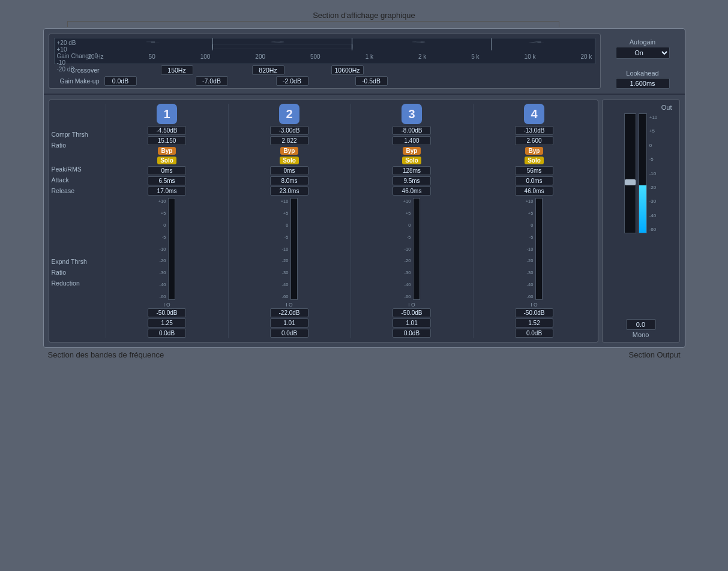 The height and width of the screenshot is (571, 728). Describe the element at coordinates (412, 323) in the screenshot. I see `band3-exp-ratio: 1.01` at that location.